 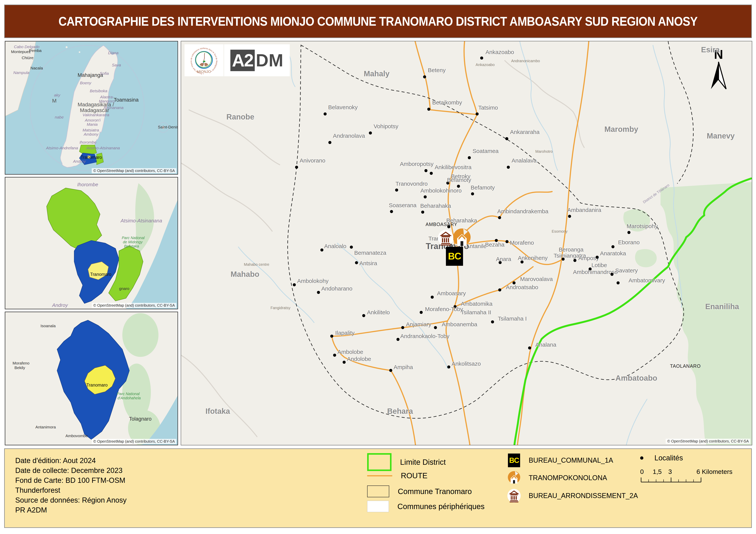 What do you see at coordinates (124, 289) in the screenshot?
I see `inset-label: gnaro` at bounding box center [124, 289].